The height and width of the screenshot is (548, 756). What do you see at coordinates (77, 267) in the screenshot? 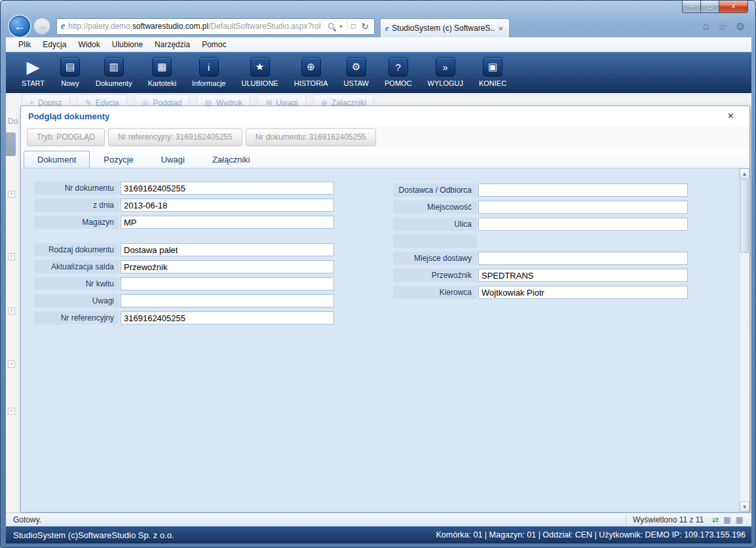
I see `field-label-aktualizacja-salda: Aktualizacja salda` at bounding box center [77, 267].